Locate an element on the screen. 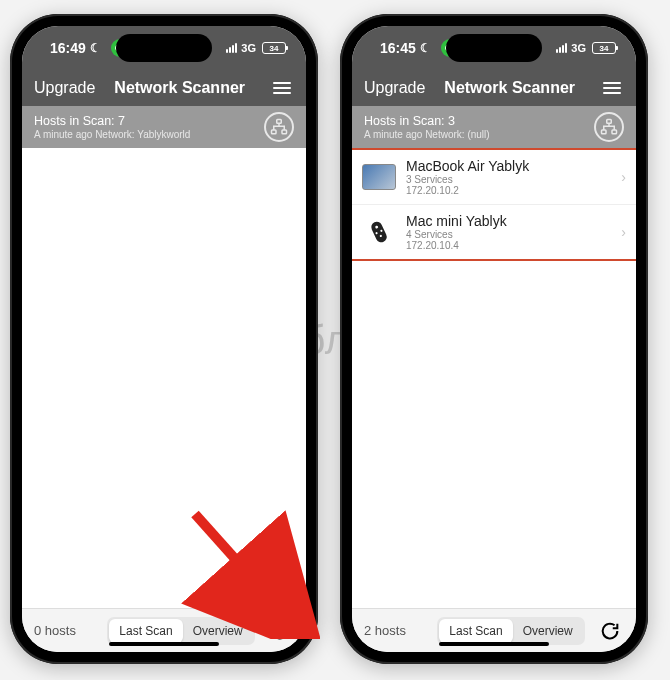 This screenshot has height=680, width=670. remote-icon is located at coordinates (379, 232).